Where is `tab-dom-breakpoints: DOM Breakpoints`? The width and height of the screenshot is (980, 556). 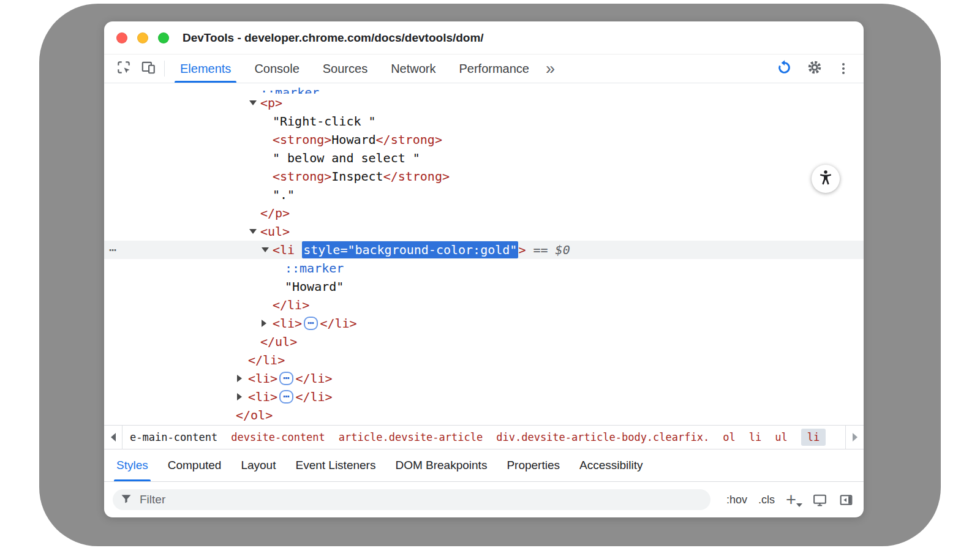 tab-dom-breakpoints: DOM Breakpoints is located at coordinates (441, 465).